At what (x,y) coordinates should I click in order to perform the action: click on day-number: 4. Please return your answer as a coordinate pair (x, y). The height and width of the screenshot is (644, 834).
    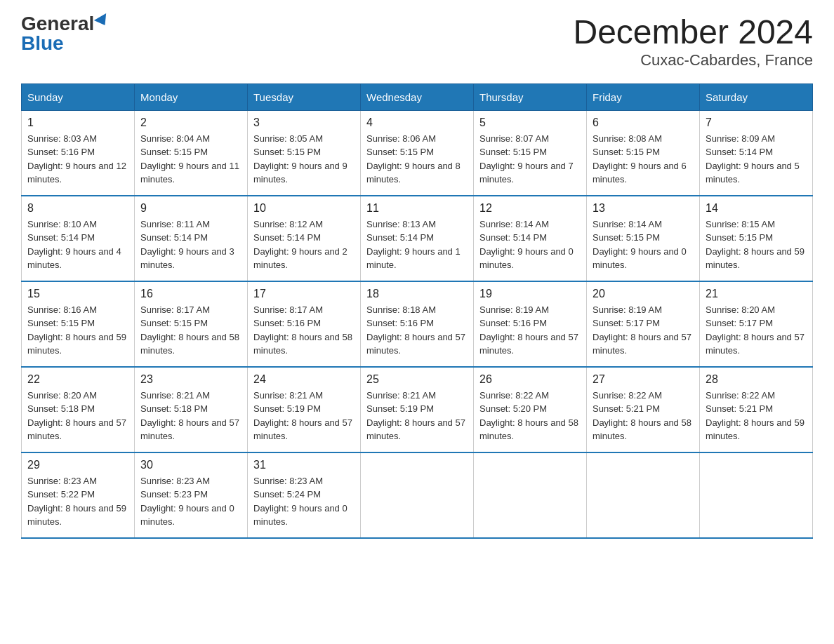
    Looking at the image, I should click on (417, 123).